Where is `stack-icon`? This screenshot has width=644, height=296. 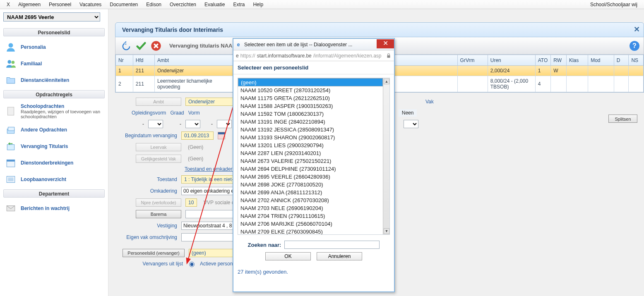 stack-icon is located at coordinates (11, 130).